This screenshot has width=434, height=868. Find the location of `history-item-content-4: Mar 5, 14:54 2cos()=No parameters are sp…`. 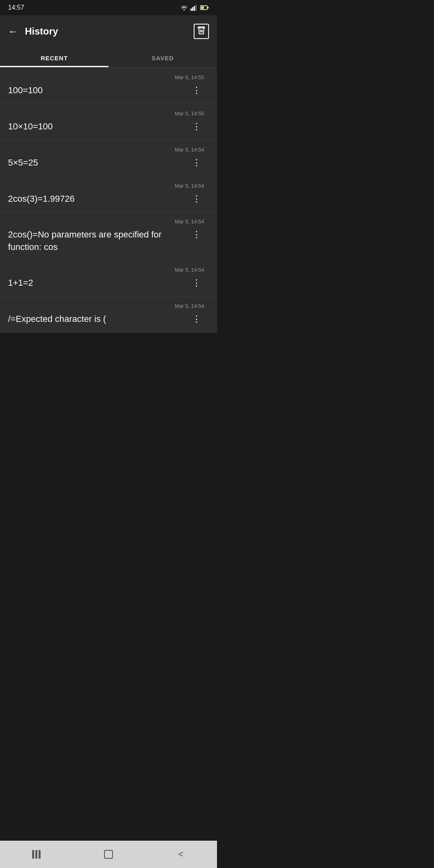

history-item-content-4: Mar 5, 14:54 2cos()=No parameters are sp… is located at coordinates (108, 236).